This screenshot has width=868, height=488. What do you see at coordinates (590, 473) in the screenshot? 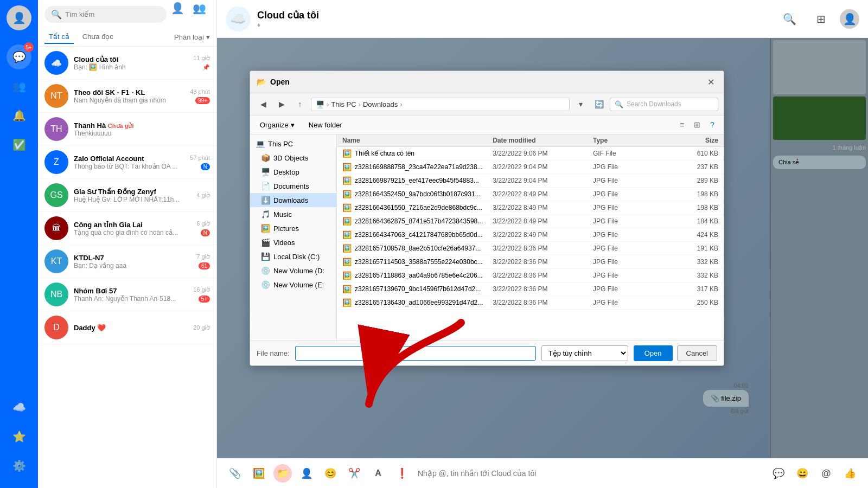
I see `message-input` at bounding box center [590, 473].